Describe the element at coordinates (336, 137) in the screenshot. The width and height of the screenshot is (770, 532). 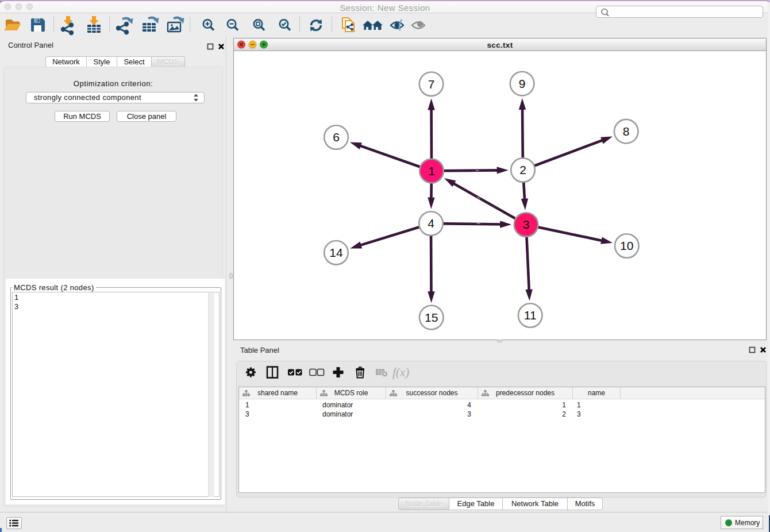
I see `svg-text: 6` at that location.